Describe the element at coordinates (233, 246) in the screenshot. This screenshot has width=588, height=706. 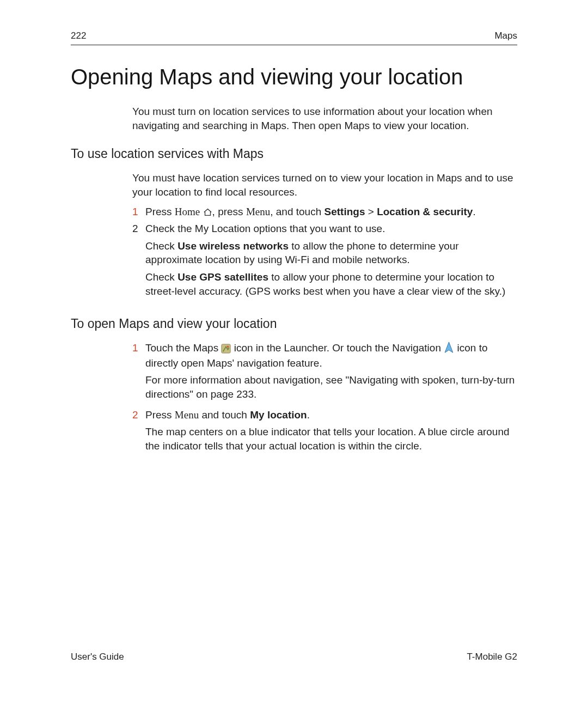
I see `use-wireless-label: Use wireless networks` at that location.